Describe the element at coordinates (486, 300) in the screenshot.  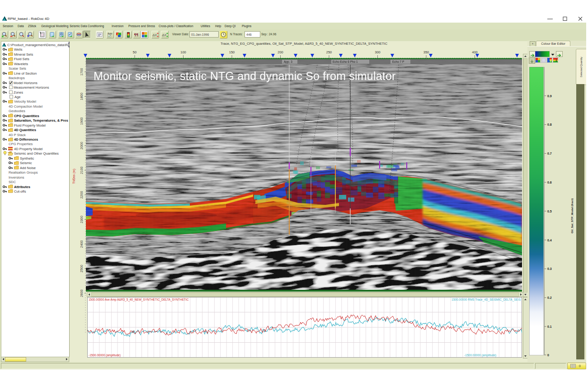
I see `svg-text:1500.00000 RMS Trace_4D_SEISMI: 1500.00000 RMS Trace_4D_SEISMIC_DELTA_SE…` at that location.